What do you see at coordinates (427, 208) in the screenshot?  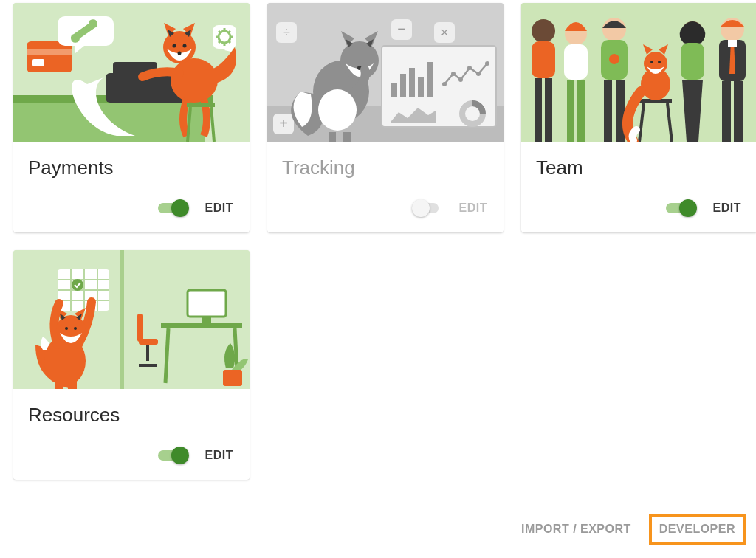 I see `card-tracking-toggle` at bounding box center [427, 208].